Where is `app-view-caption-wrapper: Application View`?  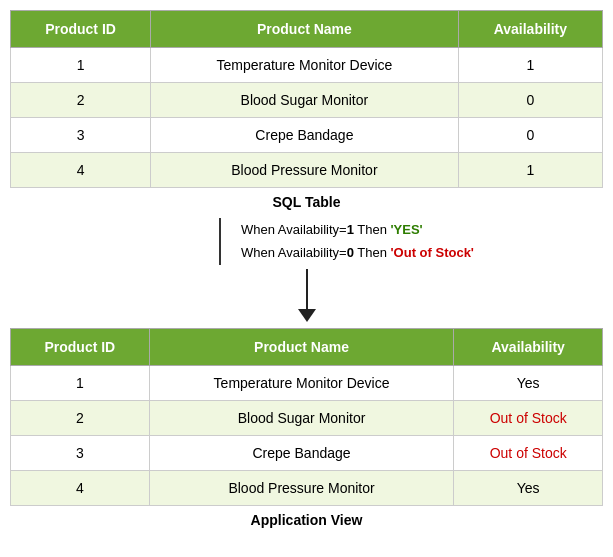
app-view-caption-wrapper: Application View is located at coordinates (306, 520).